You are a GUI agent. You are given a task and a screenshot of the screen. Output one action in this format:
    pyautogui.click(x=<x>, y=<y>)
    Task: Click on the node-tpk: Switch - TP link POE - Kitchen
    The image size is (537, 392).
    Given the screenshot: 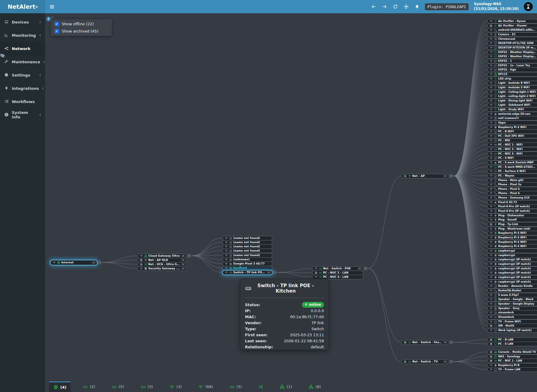 What is the action you would take?
    pyautogui.click(x=247, y=272)
    